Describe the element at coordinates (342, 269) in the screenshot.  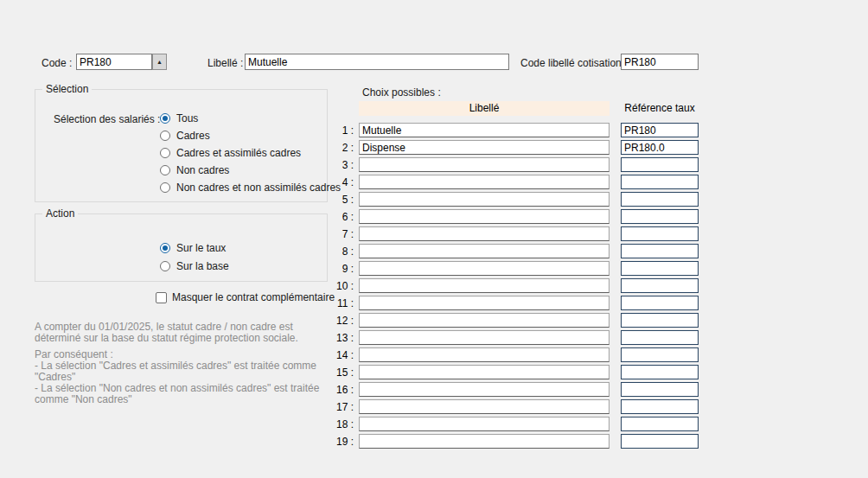
I see `row-number-label: 9 :` at that location.